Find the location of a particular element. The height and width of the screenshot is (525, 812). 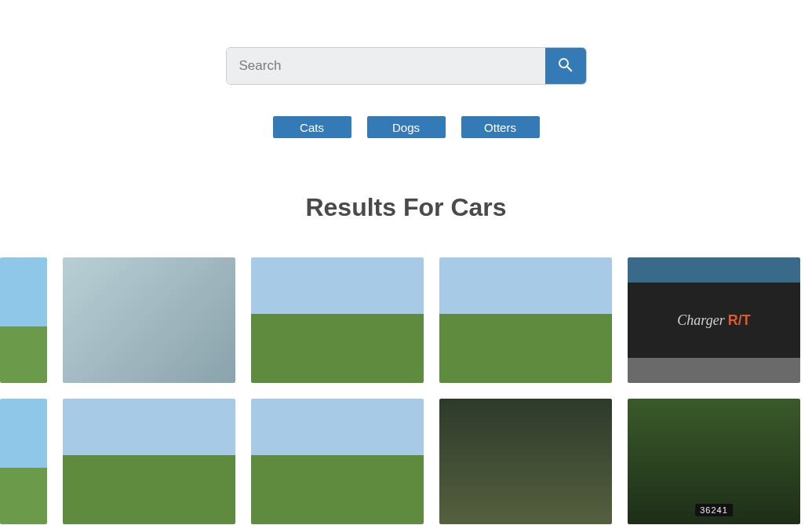

search-group is located at coordinates (406, 66).